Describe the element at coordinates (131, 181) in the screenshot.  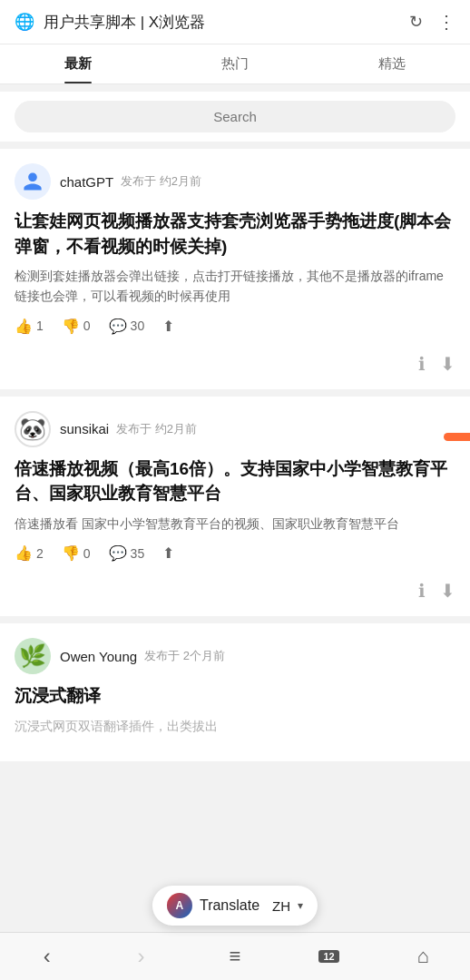
I see `author-info-1: chatGPT 发布于 约2月前` at that location.